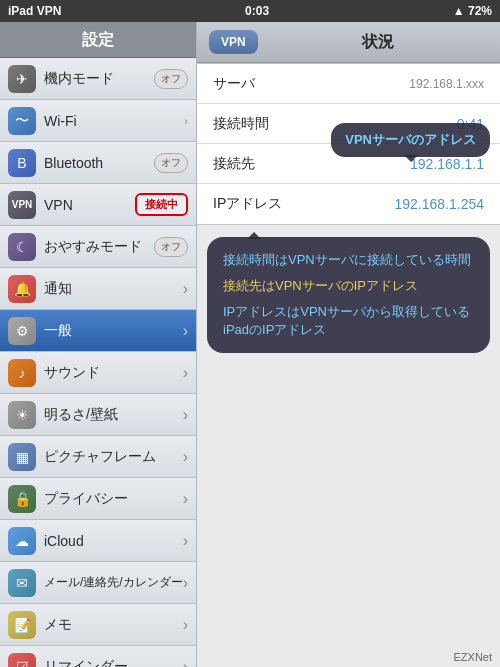 The width and height of the screenshot is (500, 667). What do you see at coordinates (22, 79) in the screenshot?
I see `airplane-icon: ✈` at bounding box center [22, 79].